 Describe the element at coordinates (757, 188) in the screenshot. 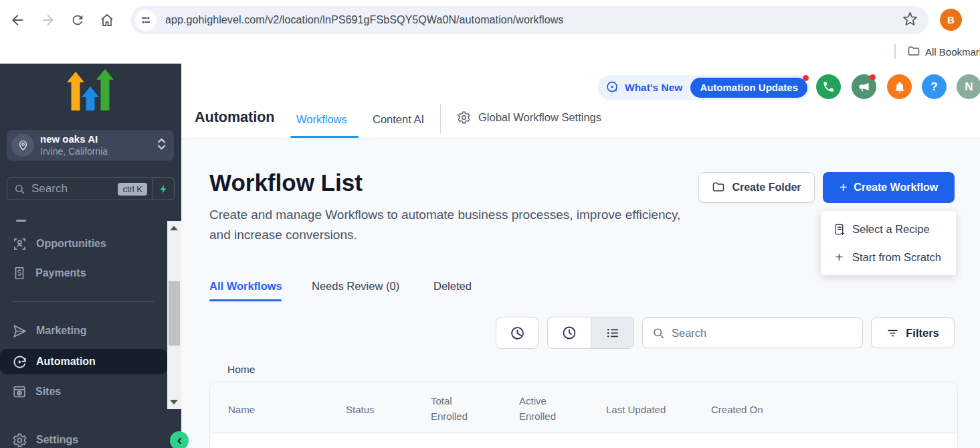

I see `create-folder-button: Create Folder` at that location.